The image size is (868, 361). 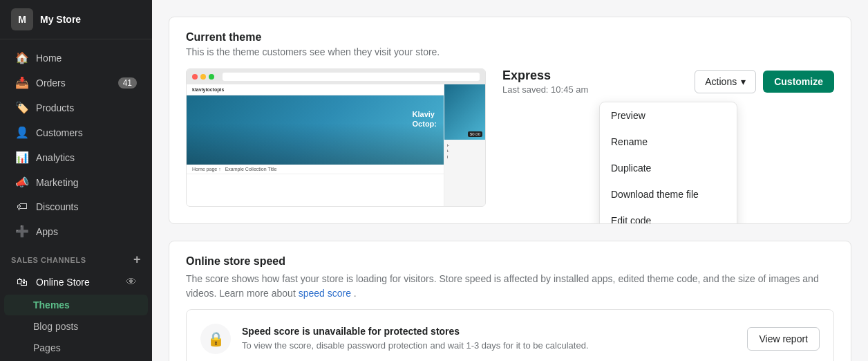 I want to click on mockup-tab-collection: Example Collection Title, so click(x=252, y=169).